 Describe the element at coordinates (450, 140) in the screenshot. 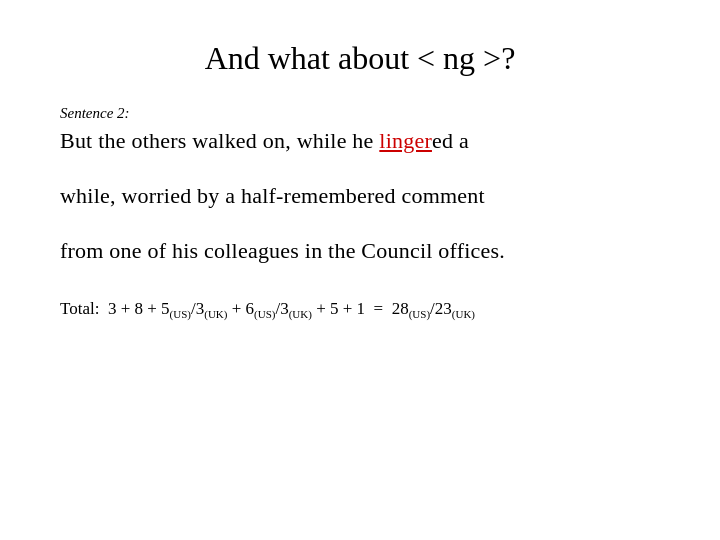

I see `line1-text-after: ed a` at that location.